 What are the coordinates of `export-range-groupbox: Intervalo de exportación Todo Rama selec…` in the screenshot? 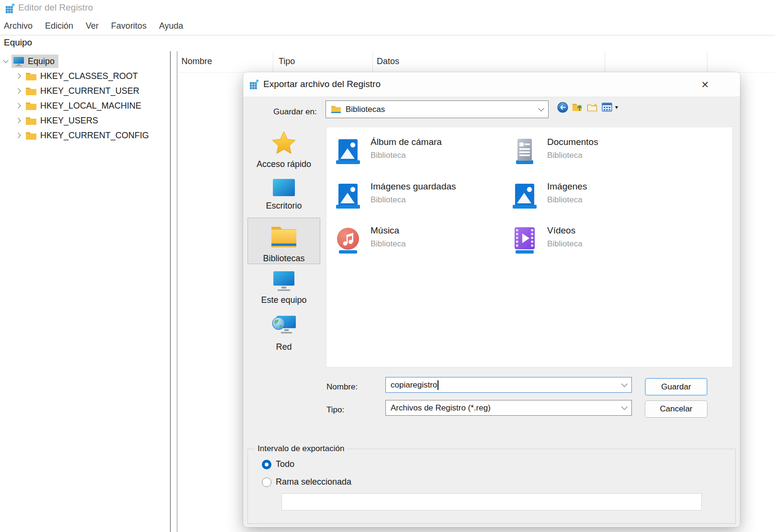 It's located at (492, 486).